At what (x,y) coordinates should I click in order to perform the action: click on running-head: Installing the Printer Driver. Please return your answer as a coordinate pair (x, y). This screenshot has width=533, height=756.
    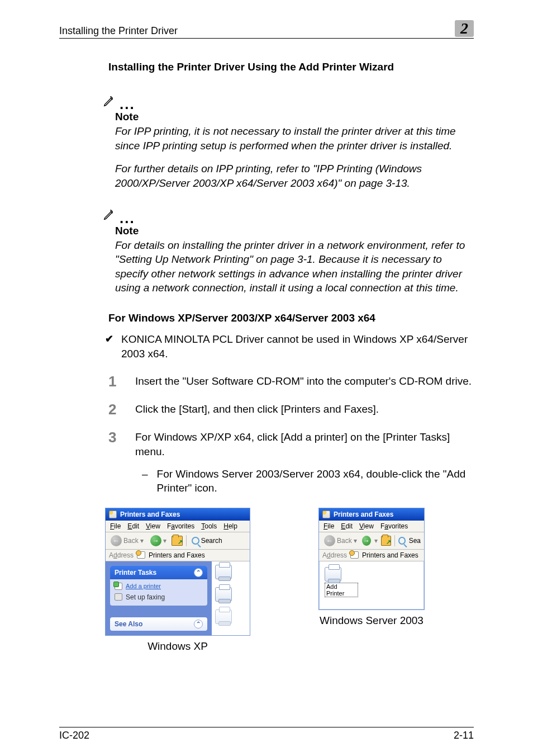
    Looking at the image, I should click on (118, 31).